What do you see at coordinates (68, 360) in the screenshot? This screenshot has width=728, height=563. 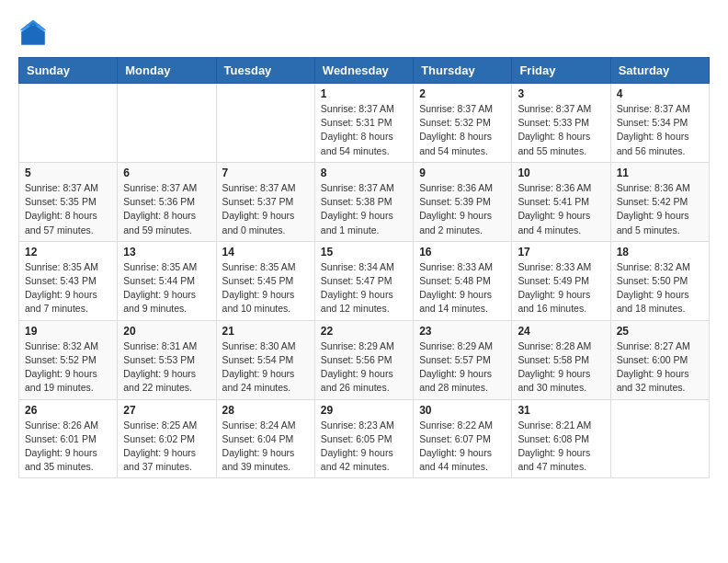 I see `calendar-cell: 19Sunrise: 8:32 AM Sunset: 5:52 PM Dayli…` at bounding box center [68, 360].